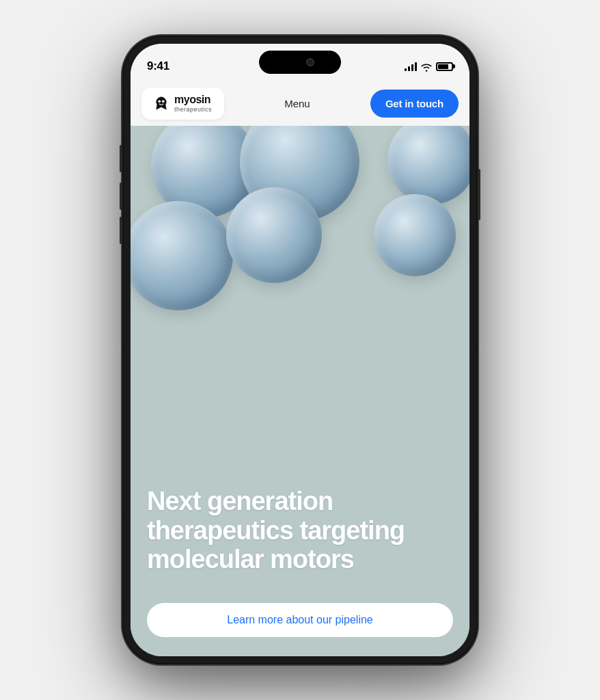  What do you see at coordinates (161, 103) in the screenshot?
I see `myosin-logo-icon` at bounding box center [161, 103].